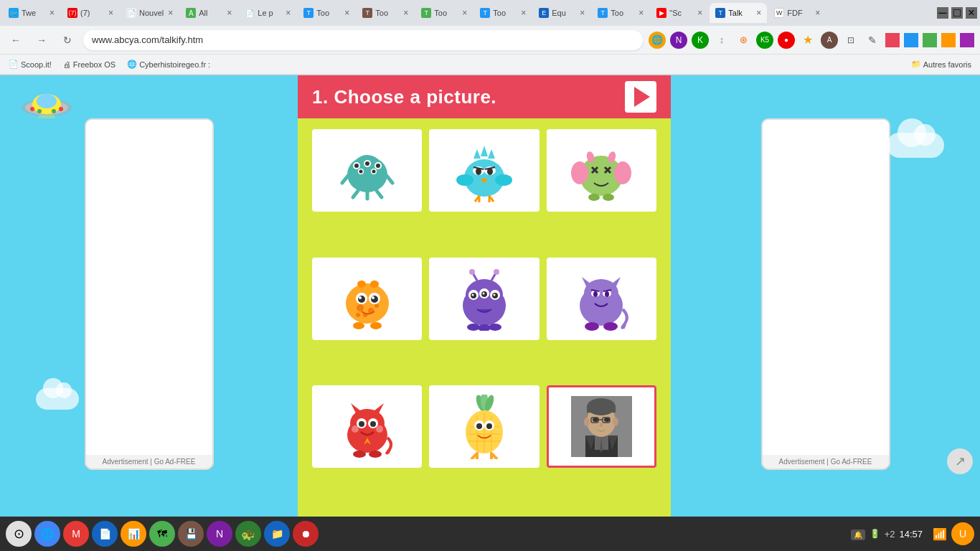  What do you see at coordinates (943, 13) in the screenshot?
I see `minimize-button: ─` at bounding box center [943, 13].